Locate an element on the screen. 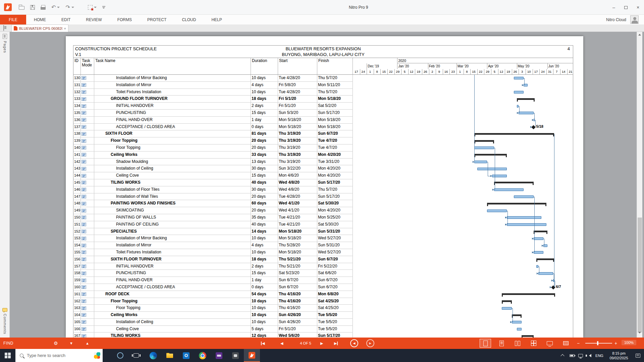 The height and width of the screenshot is (362, 644). view-fullscreen-button is located at coordinates (566, 343).